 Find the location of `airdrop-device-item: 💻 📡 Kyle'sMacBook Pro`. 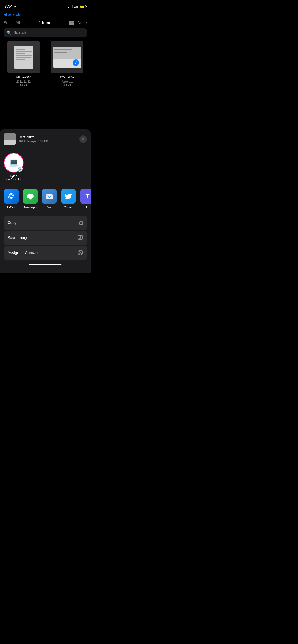

airdrop-device-item: 💻 📡 Kyle'sMacBook Pro is located at coordinates (14, 167).